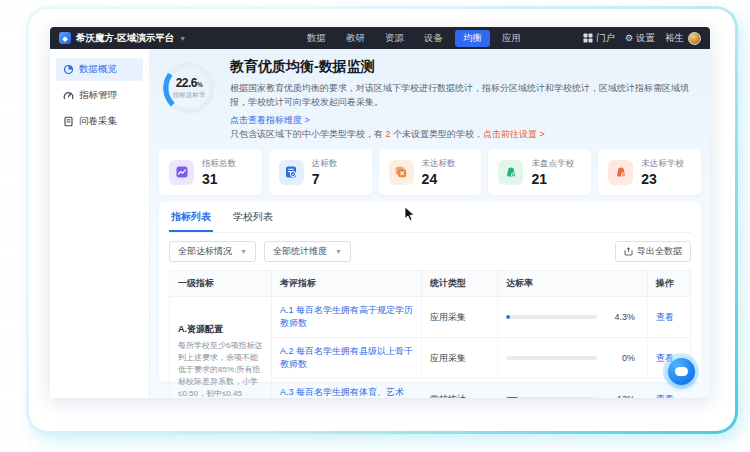  Describe the element at coordinates (573, 284) in the screenshot. I see `col-header-compliance-rate: 达标率` at that location.